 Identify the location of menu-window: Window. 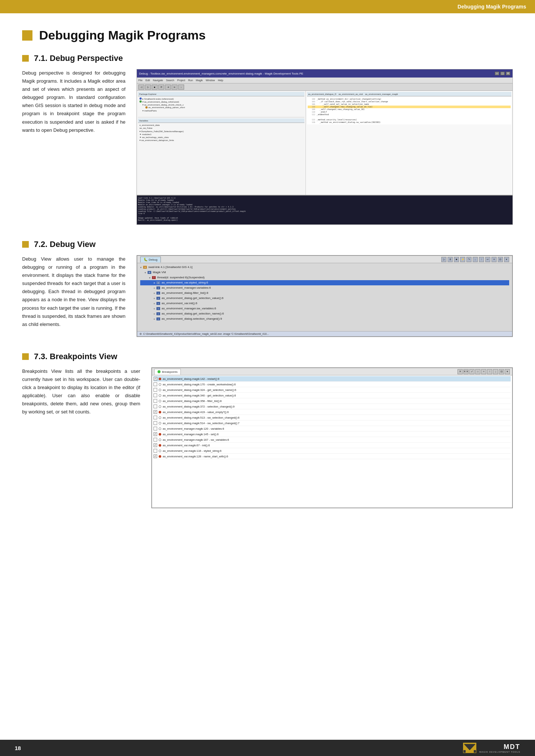
(210, 80).